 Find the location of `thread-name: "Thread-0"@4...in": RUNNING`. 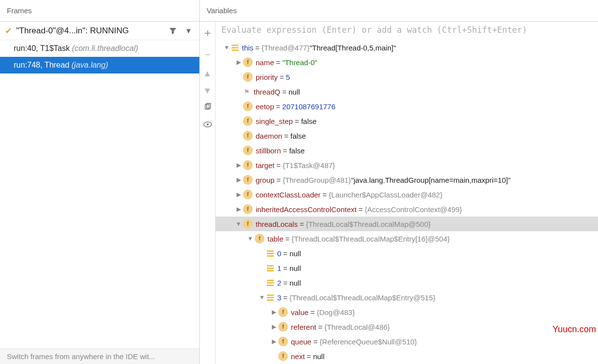

thread-name: "Thread-0"@4...in": RUNNING is located at coordinates (90, 31).